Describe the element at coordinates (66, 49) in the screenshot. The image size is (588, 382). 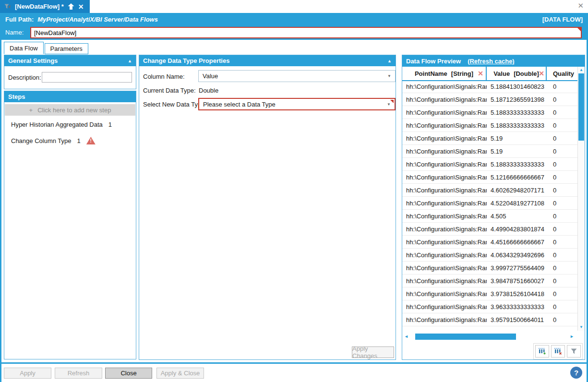
I see `tab-parameters: Parameters` at that location.